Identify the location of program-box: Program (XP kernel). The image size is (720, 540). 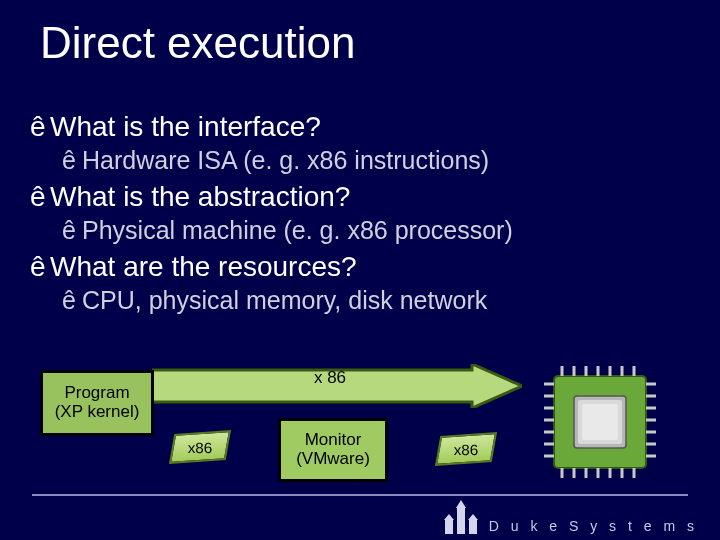
(97, 403).